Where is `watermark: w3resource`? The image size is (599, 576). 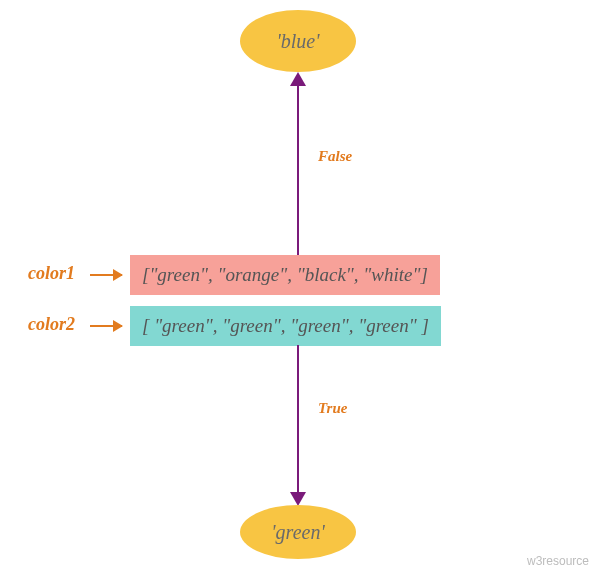
watermark: w3resource is located at coordinates (558, 561).